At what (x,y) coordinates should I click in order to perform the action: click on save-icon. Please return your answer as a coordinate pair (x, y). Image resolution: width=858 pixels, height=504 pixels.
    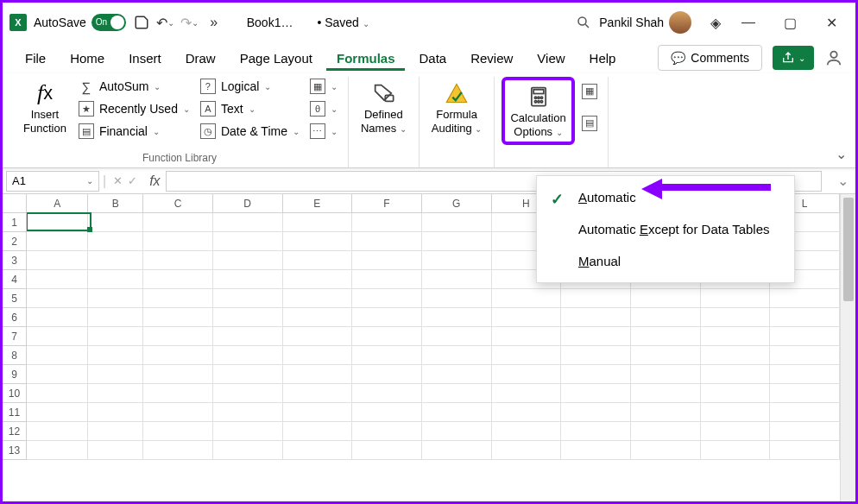
    Looking at the image, I should click on (142, 22).